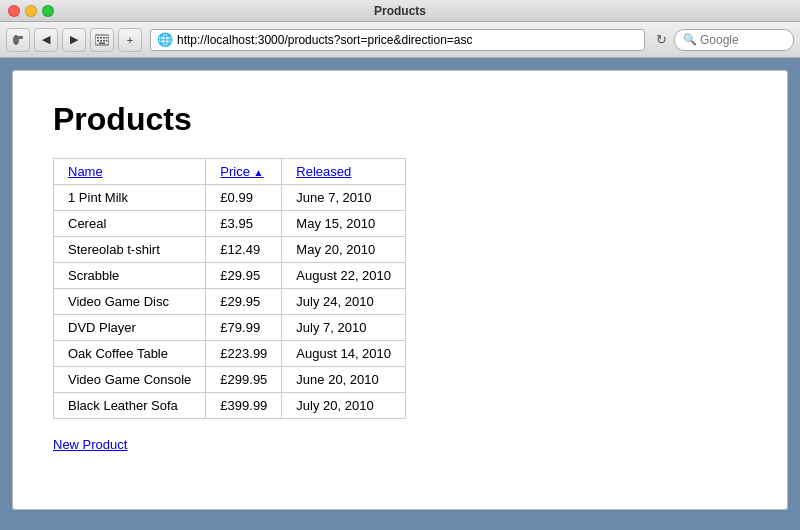 The image size is (800, 530). Describe the element at coordinates (31, 11) in the screenshot. I see `minimize-button` at that location.